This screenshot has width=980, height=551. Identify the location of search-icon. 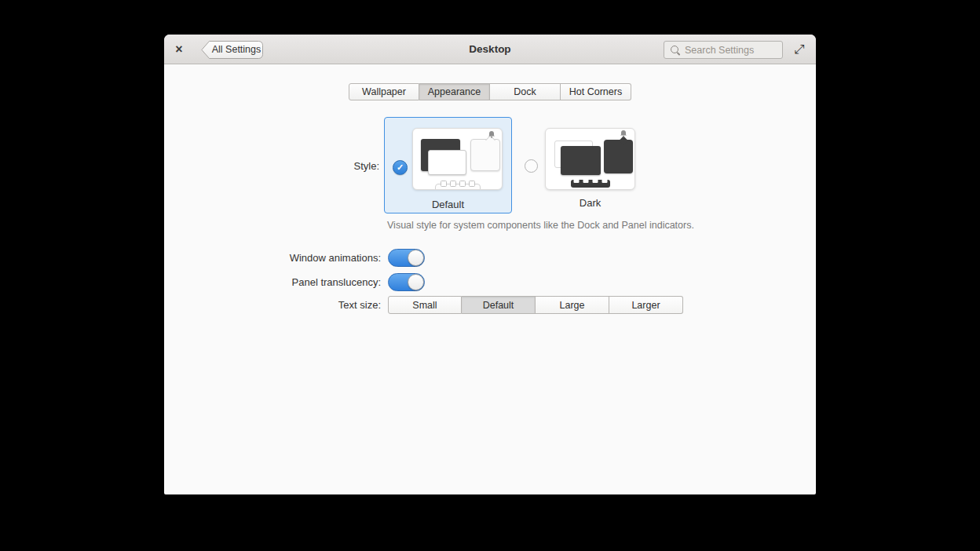
(675, 50).